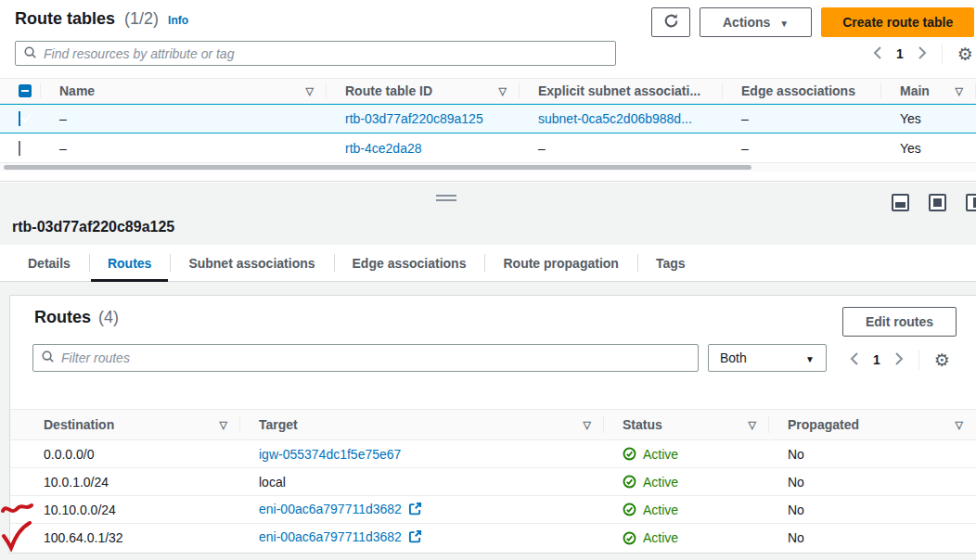  I want to click on route-row: 100.64.0.1/32 eni-00ac6a797711d3682 Acti…, so click(494, 538).